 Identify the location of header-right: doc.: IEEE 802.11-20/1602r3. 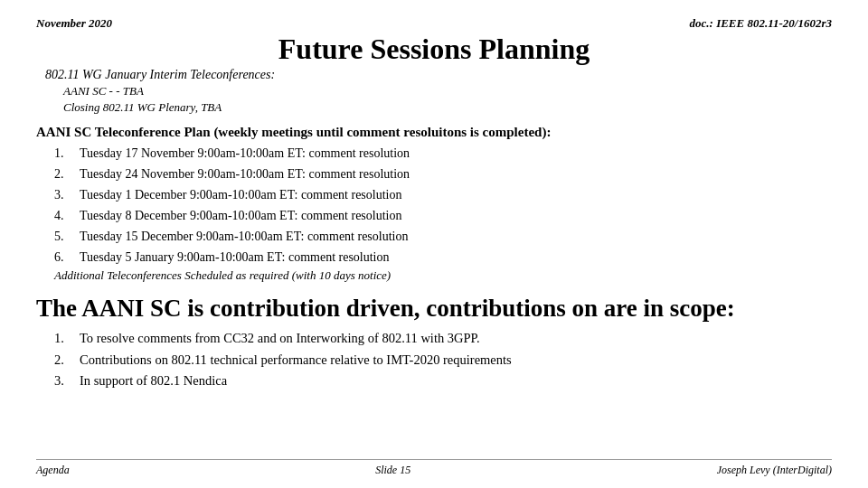
(761, 23).